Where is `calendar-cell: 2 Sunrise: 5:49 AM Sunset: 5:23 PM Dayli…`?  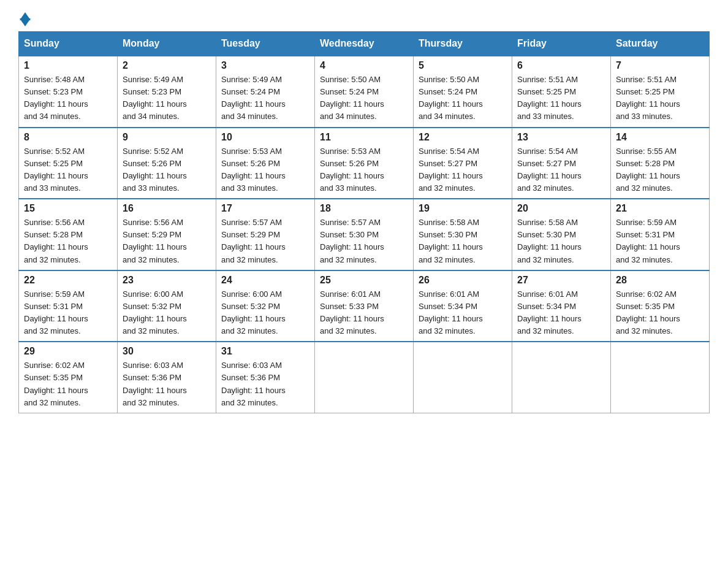 calendar-cell: 2 Sunrise: 5:49 AM Sunset: 5:23 PM Dayli… is located at coordinates (167, 92).